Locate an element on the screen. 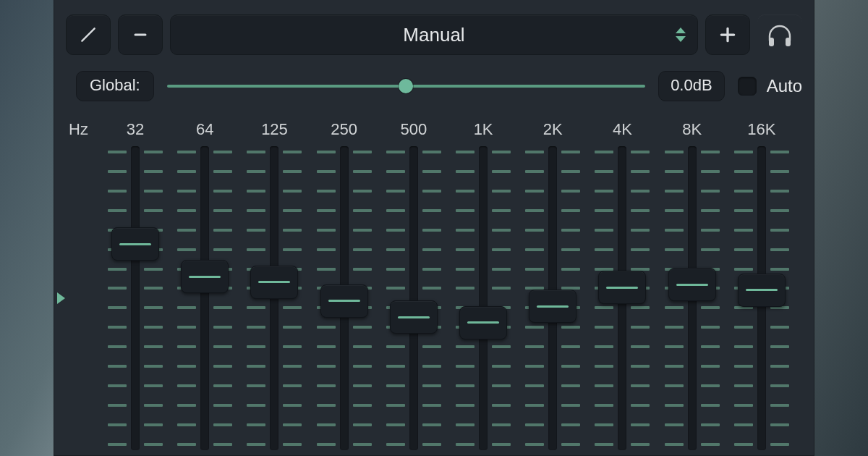 The image size is (868, 456). auto-toggle: Auto is located at coordinates (770, 86).